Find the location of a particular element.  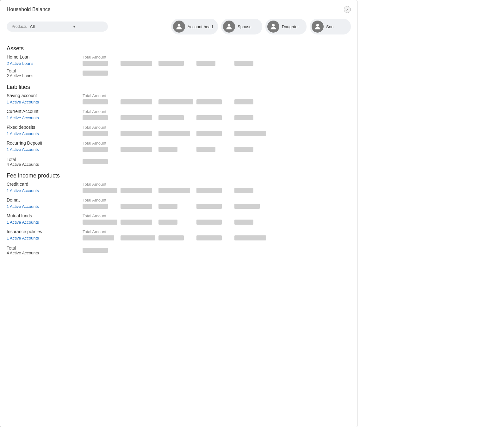

current-account-data-row: 1 Active Accounts is located at coordinates (179, 118).